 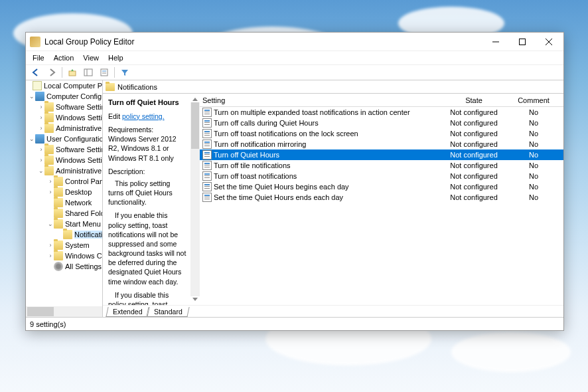 I want to click on gear-icon, so click(x=58, y=266).